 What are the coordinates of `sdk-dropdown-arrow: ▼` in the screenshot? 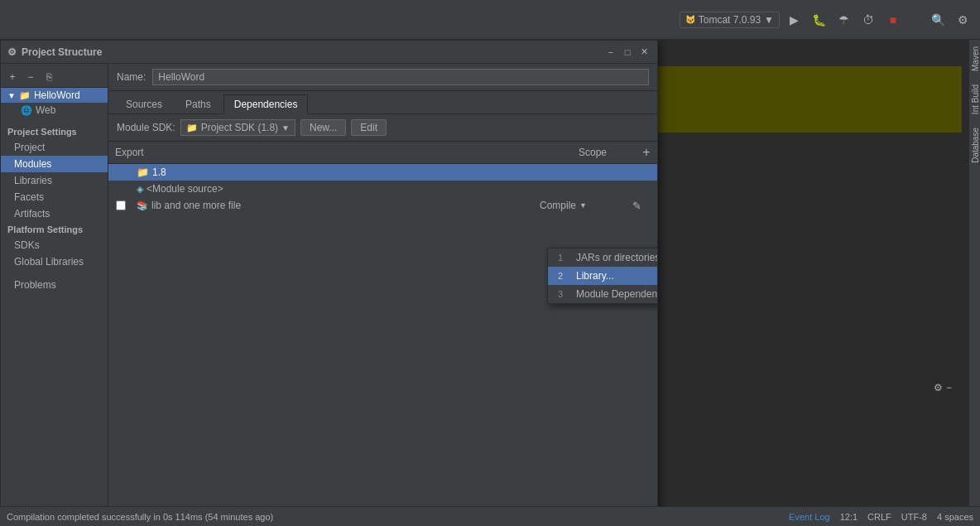 It's located at (286, 128).